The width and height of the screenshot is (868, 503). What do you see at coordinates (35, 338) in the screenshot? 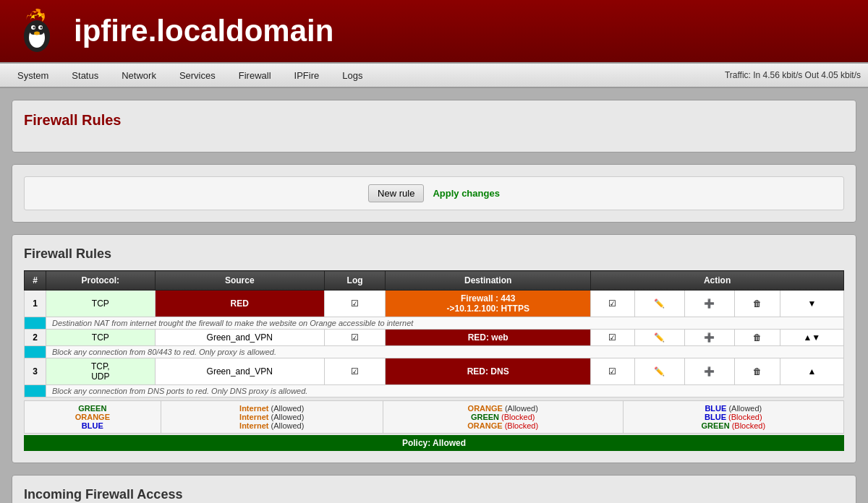
I see `rule-number: 2` at bounding box center [35, 338].